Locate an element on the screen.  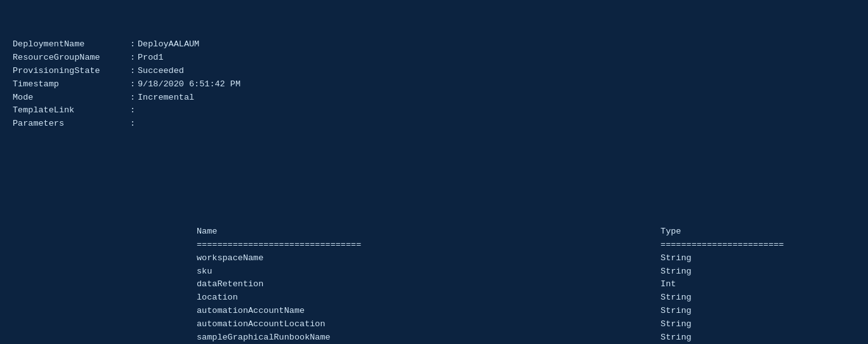
sep-timestamp: : is located at coordinates (134, 85).